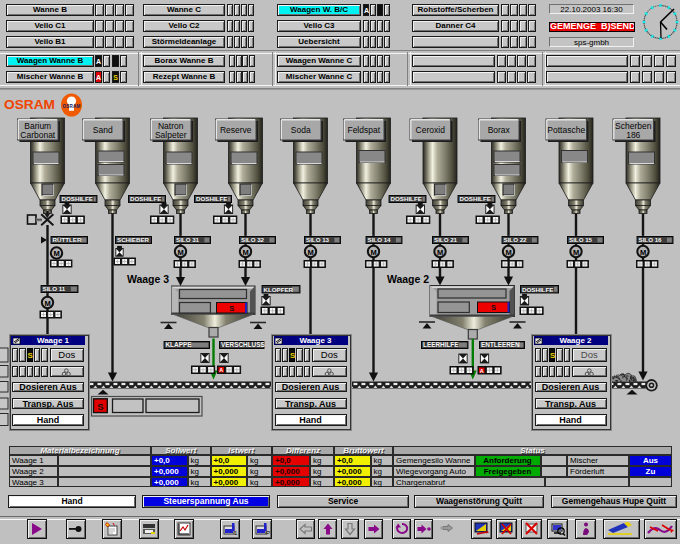  Describe the element at coordinates (171, 135) in the screenshot. I see `svg-text: Salpeter` at that location.